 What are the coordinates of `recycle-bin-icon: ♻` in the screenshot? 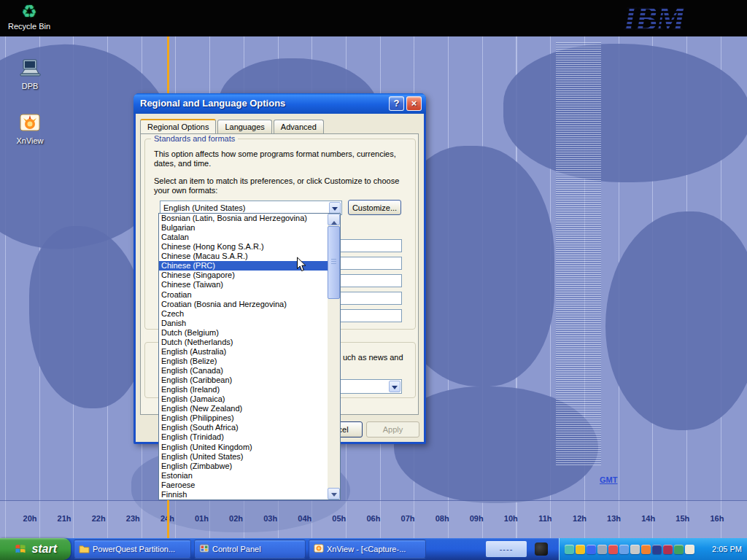 It's located at (29, 12).